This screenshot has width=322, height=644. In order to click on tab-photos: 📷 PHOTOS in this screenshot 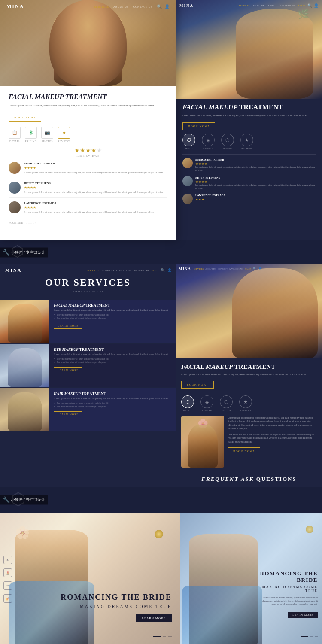, I will do `click(47, 135)`.